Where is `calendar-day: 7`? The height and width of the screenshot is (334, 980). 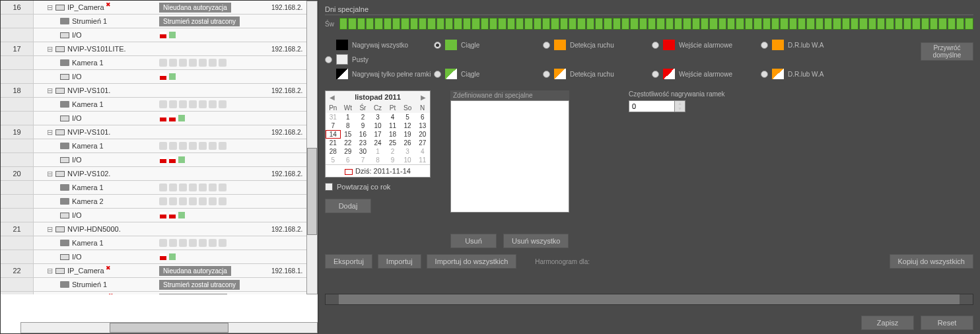 calendar-day: 7 is located at coordinates (363, 160).